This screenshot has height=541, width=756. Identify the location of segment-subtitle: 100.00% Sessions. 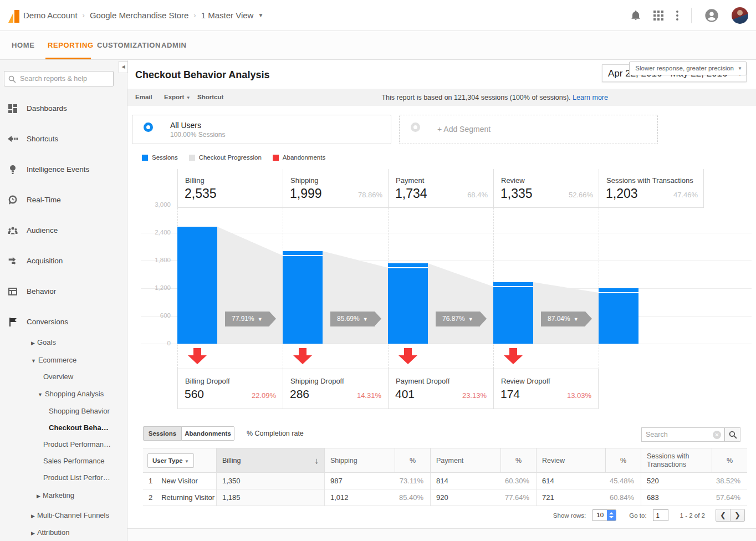
(197, 135).